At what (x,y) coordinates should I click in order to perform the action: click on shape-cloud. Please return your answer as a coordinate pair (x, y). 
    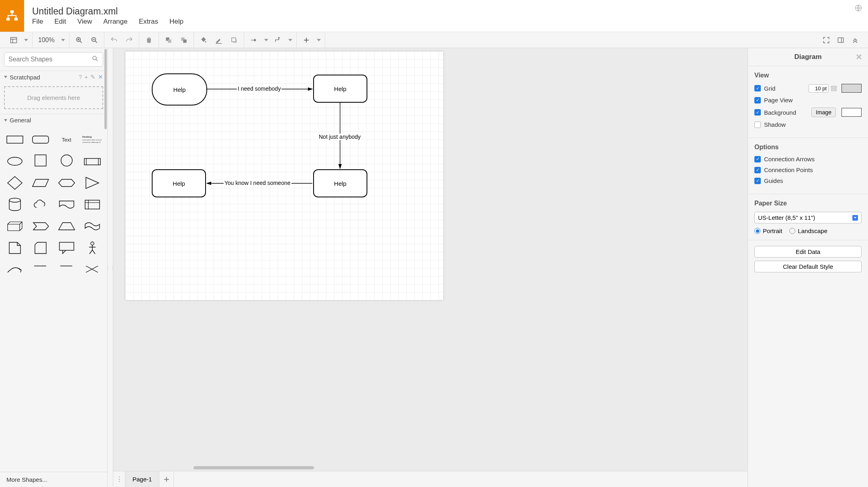
    Looking at the image, I should click on (41, 205).